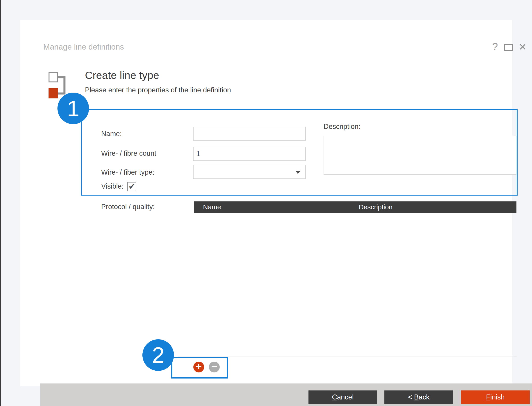 The image size is (532, 406). Describe the element at coordinates (0, 203) in the screenshot. I see `screen-left-edge` at that location.